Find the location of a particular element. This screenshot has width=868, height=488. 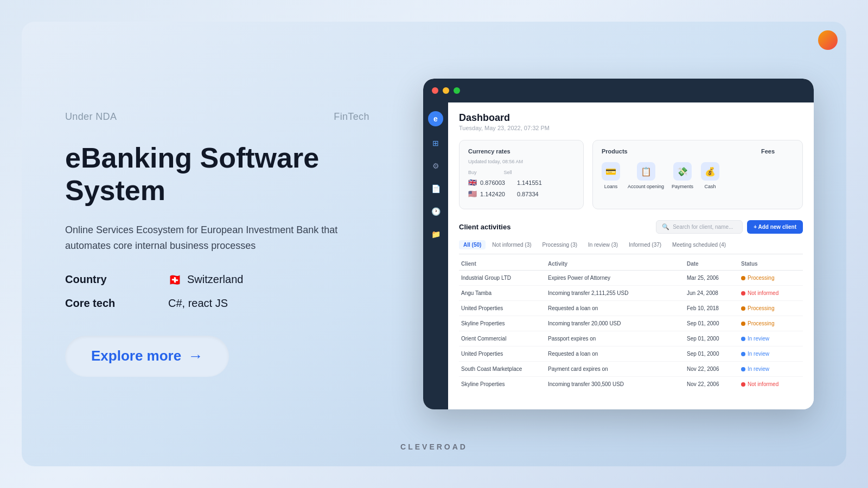

payments-icon: 💸 is located at coordinates (682, 171).